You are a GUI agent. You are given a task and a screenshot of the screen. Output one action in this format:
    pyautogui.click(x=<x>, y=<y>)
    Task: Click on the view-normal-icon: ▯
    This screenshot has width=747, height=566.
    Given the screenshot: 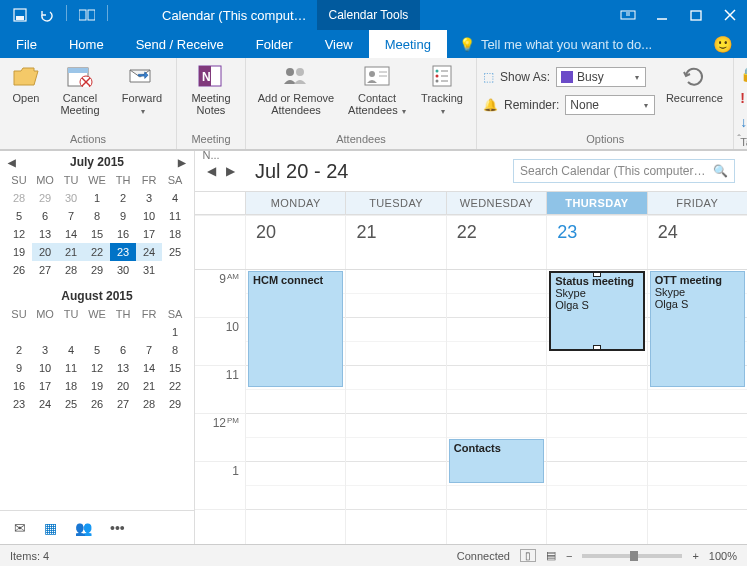 What is the action you would take?
    pyautogui.click(x=528, y=556)
    